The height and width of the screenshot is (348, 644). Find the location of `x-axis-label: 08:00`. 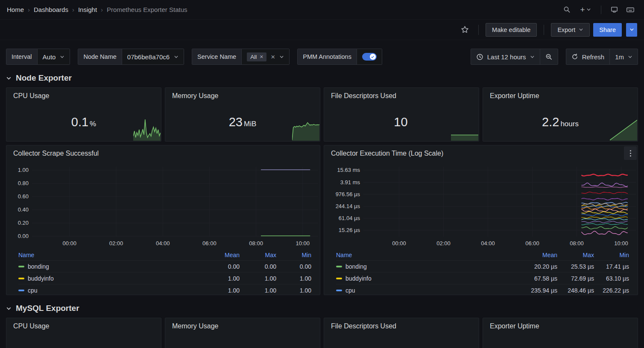

x-axis-label: 08:00 is located at coordinates (256, 243).